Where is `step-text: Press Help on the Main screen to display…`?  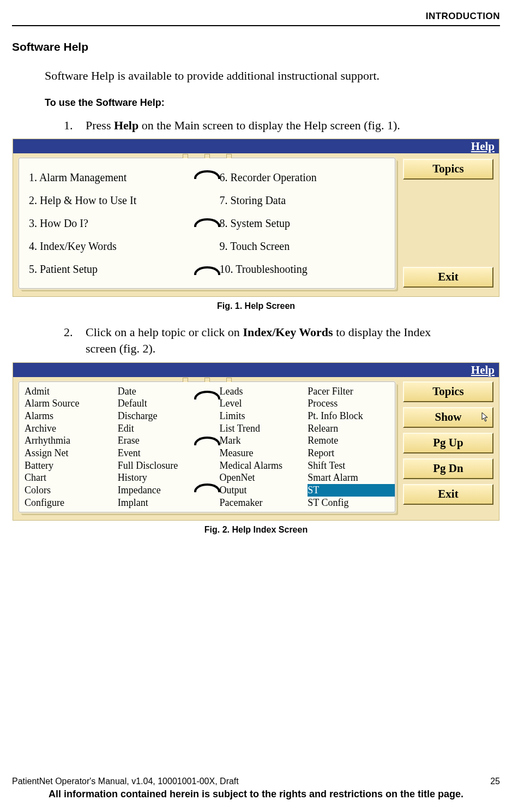
step-text: Press Help on the Main screen to display… is located at coordinates (274, 126).